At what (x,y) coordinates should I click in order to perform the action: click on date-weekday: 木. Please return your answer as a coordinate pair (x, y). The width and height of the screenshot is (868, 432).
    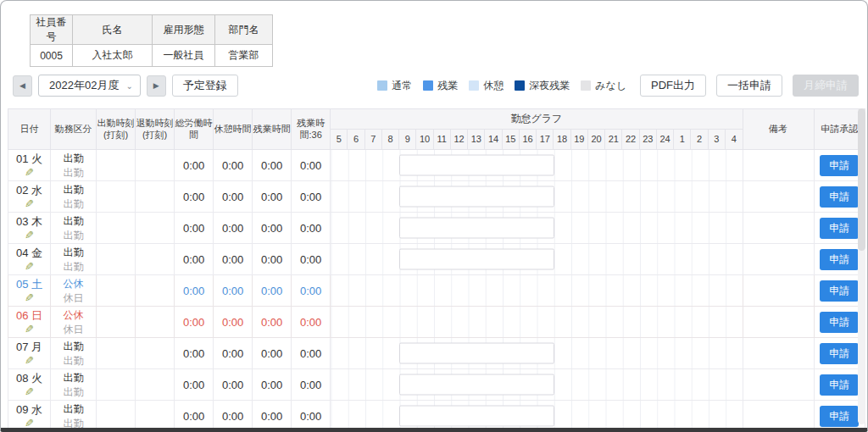
    Looking at the image, I should click on (37, 222).